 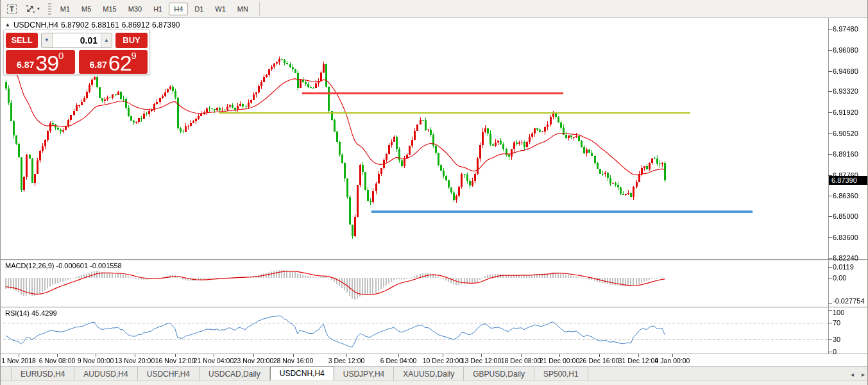 What do you see at coordinates (846, 216) in the screenshot?
I see `price-axis-label: 6.85000` at bounding box center [846, 216].